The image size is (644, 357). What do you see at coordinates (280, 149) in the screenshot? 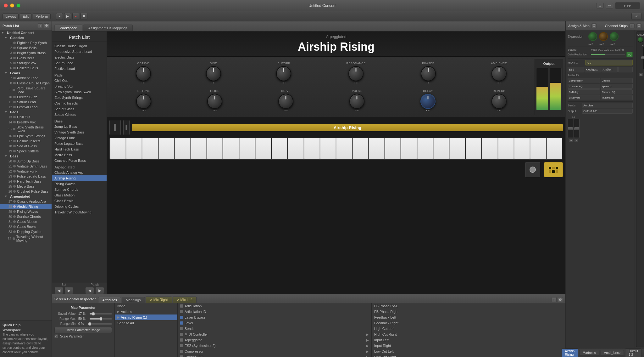
I see `key-f2` at bounding box center [280, 149].